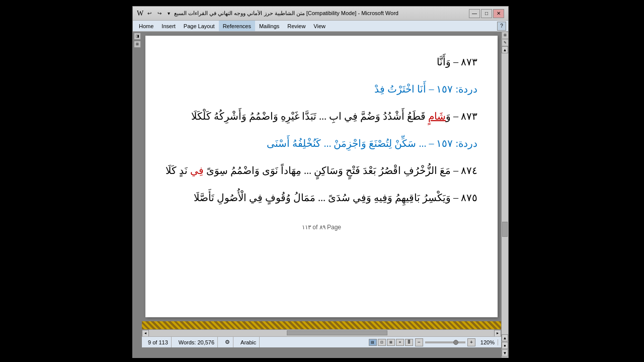 The height and width of the screenshot is (362, 644). I want to click on rt-icon-1: ⊞, so click(505, 35).